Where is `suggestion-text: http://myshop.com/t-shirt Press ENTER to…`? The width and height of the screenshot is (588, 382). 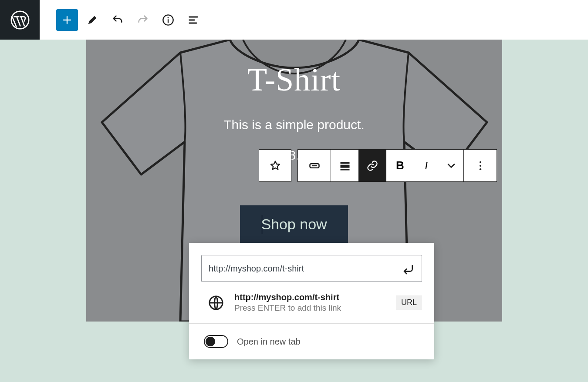
suggestion-text: http://myshop.com/t-shirt Press ENTER to… is located at coordinates (310, 303).